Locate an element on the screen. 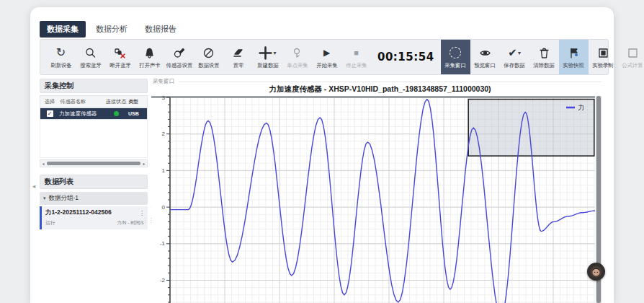 The image size is (644, 303). toolbar-new-data-button: ▾新建数据 is located at coordinates (268, 57).